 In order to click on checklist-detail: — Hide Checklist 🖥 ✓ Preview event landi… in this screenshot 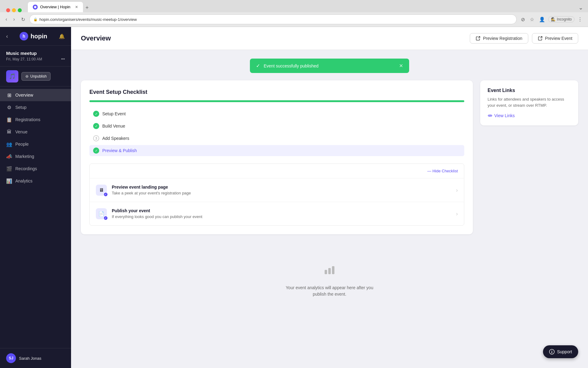, I will do `click(277, 194)`.